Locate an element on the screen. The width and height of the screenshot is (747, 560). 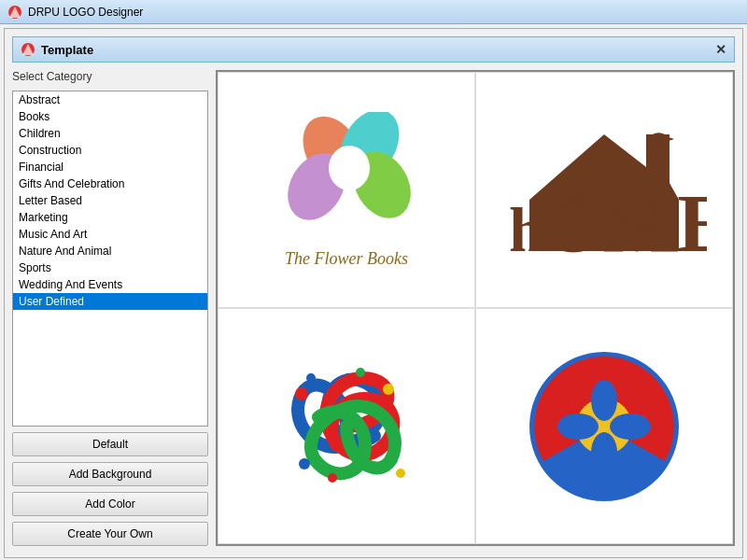
category-item-books: Books is located at coordinates (110, 117).